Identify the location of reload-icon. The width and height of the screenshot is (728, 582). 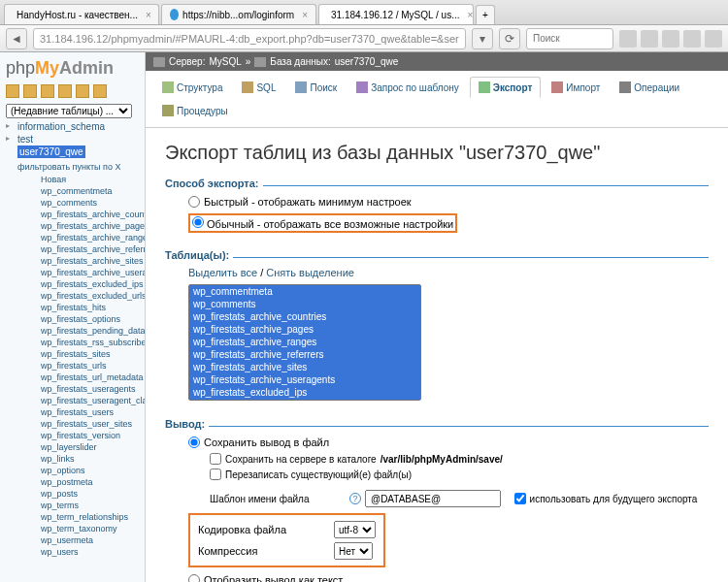
(100, 91).